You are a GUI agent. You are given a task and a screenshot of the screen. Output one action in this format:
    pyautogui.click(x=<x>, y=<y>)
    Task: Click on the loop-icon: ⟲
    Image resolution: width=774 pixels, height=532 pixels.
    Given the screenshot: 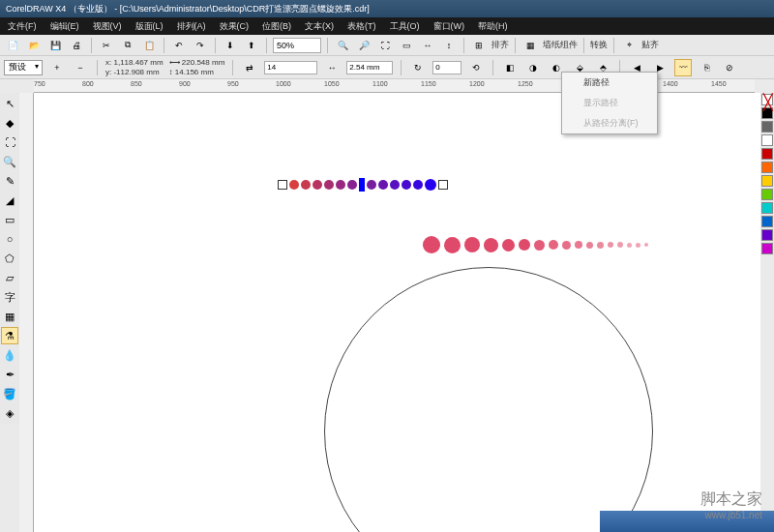 What is the action you would take?
    pyautogui.click(x=476, y=68)
    